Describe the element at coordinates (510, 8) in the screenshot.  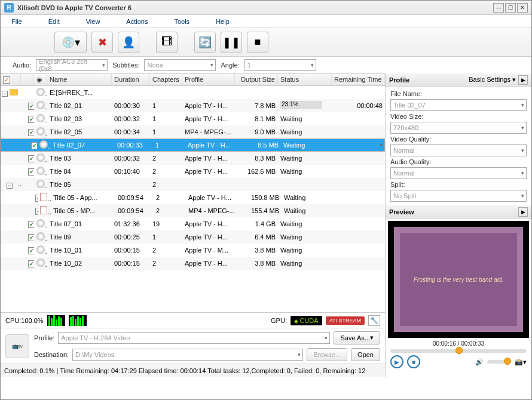
I see `maximize-button: ☐` at that location.